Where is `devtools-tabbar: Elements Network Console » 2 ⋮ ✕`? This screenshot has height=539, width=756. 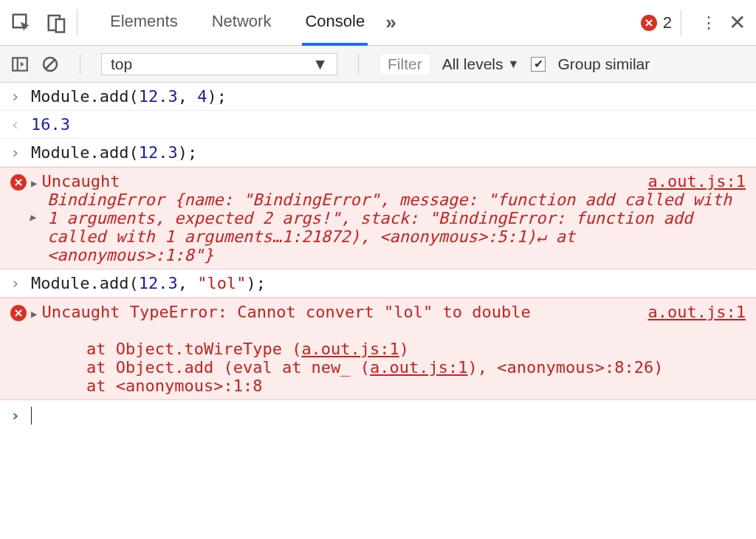
devtools-tabbar: Elements Network Console » 2 ⋮ ✕ is located at coordinates (378, 23).